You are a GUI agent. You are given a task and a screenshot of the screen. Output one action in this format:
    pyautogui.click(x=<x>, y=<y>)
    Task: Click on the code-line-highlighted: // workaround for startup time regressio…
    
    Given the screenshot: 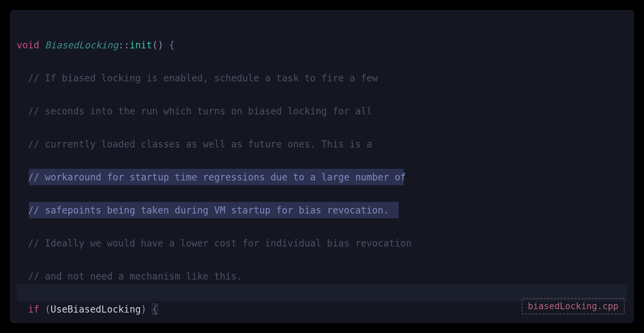 What is the action you would take?
    pyautogui.click(x=322, y=177)
    